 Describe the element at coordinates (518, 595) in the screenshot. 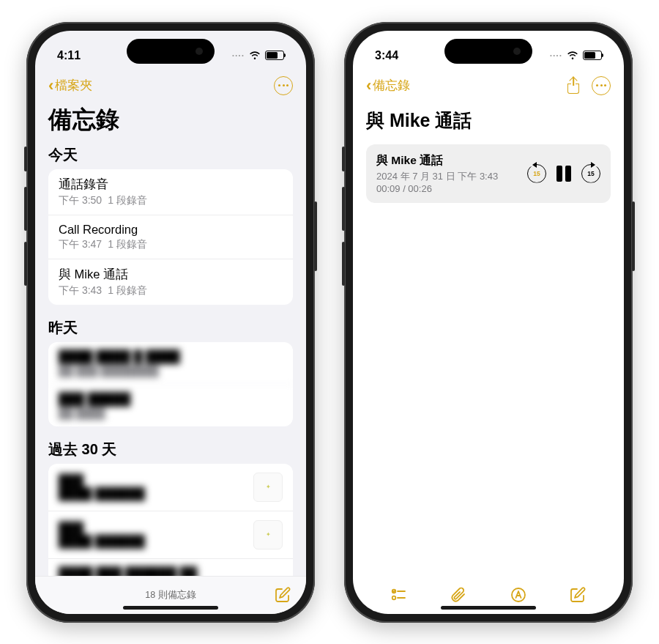

I see `markup-icon` at that location.